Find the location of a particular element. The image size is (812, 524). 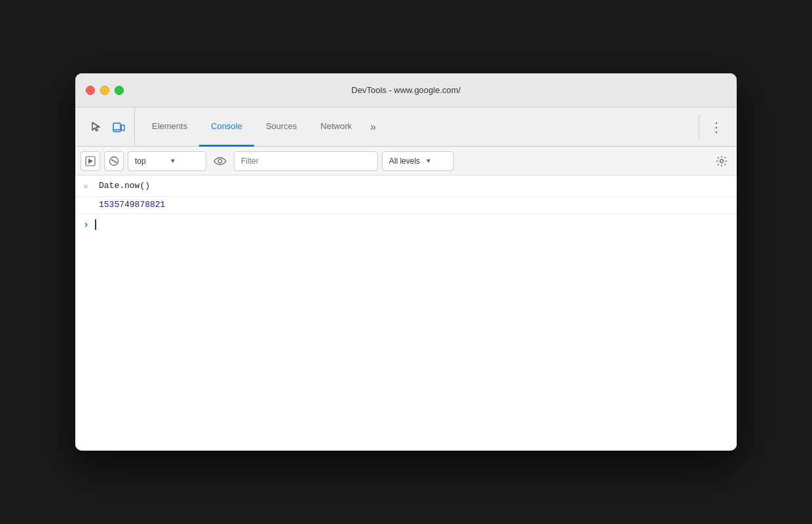

execute-script-button is located at coordinates (90, 161).